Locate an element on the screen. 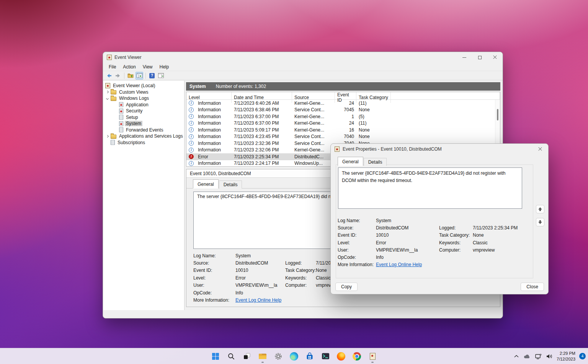 Image resolution: width=588 pixels, height=364 pixels. tree-item-forwarded-events: Forwarded Events is located at coordinates (144, 130).